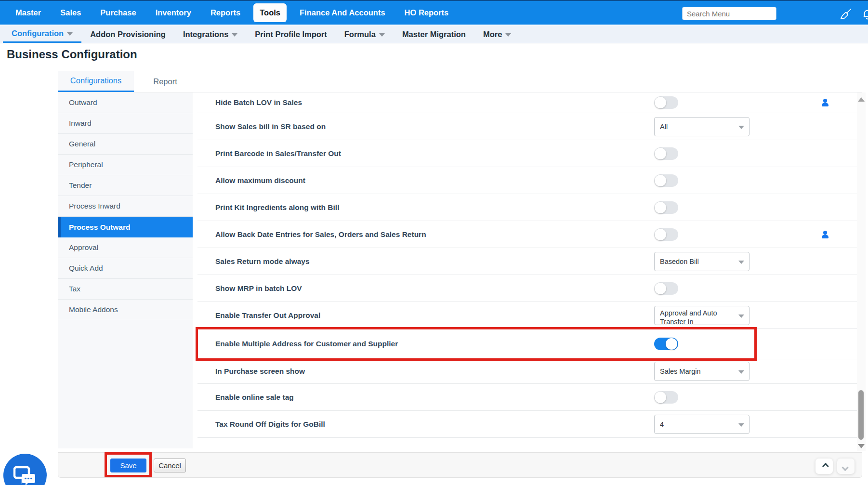  What do you see at coordinates (666, 181) in the screenshot?
I see `toggle-switch-allow-maximum-discount` at bounding box center [666, 181].